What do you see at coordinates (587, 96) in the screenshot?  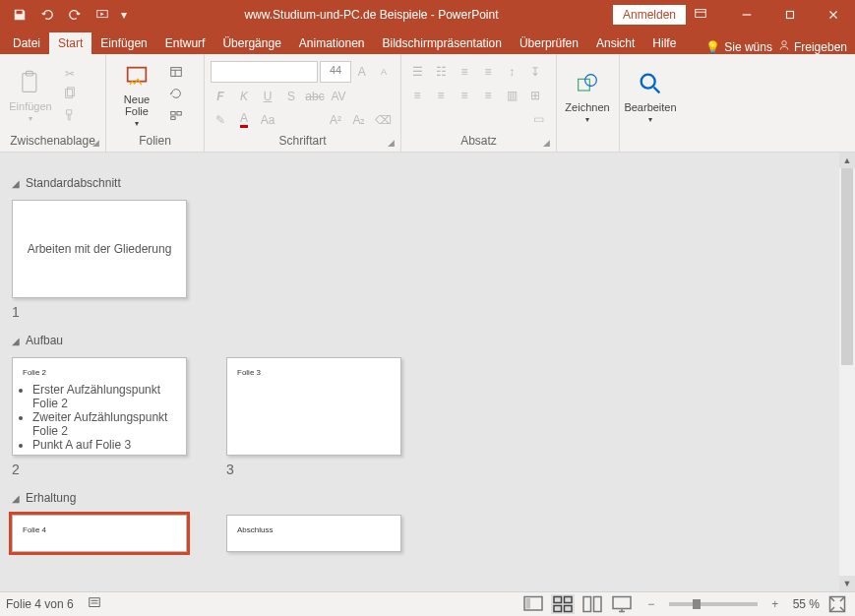 I see `drawing-button: Zeichnen ▾` at bounding box center [587, 96].